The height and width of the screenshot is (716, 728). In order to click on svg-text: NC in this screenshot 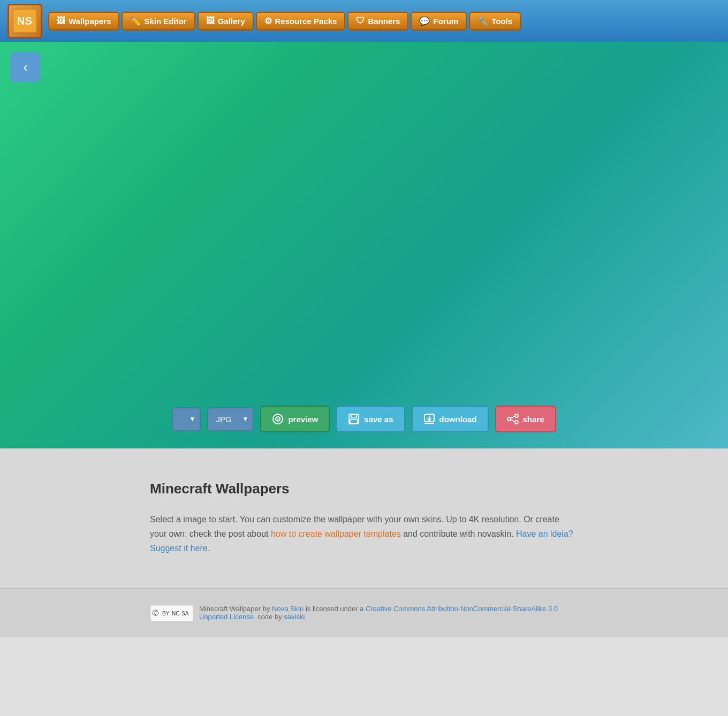, I will do `click(176, 613)`.